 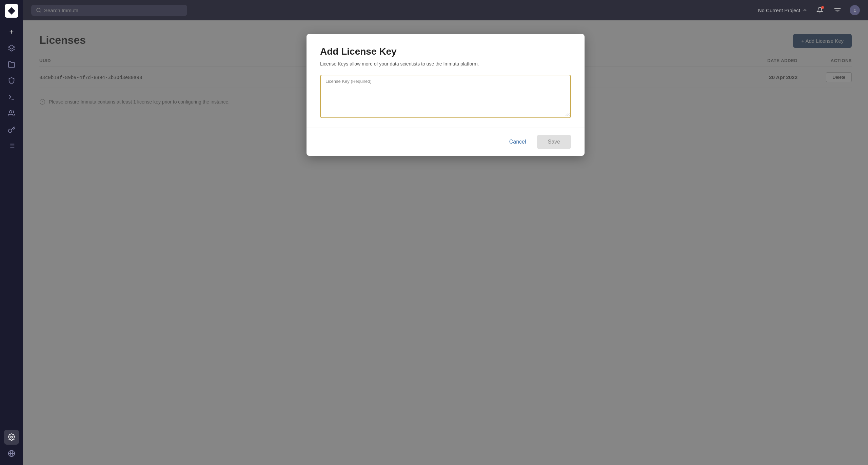 I want to click on project-label: No Current Project, so click(x=779, y=10).